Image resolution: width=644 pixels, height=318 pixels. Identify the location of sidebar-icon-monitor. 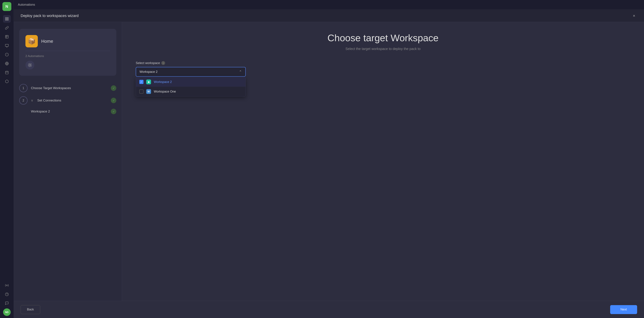
(7, 46).